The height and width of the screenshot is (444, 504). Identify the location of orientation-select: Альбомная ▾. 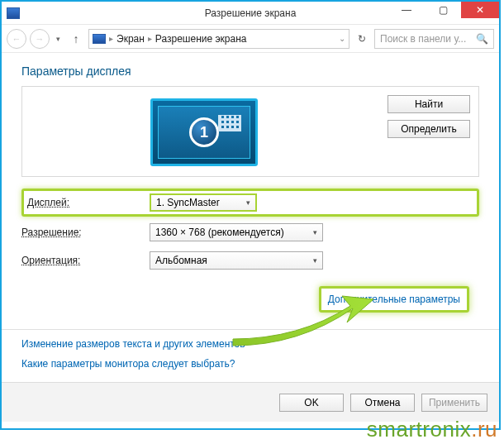
(236, 260).